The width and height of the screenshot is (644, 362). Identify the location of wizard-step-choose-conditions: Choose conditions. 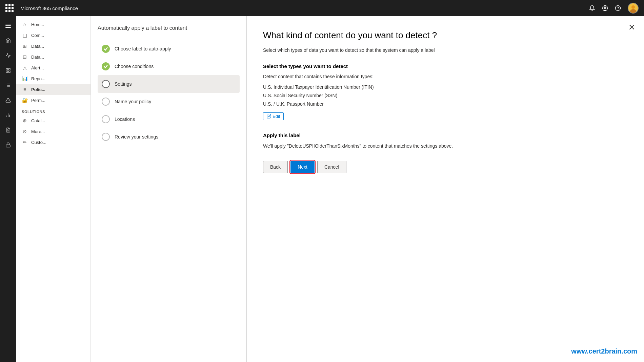
(169, 66).